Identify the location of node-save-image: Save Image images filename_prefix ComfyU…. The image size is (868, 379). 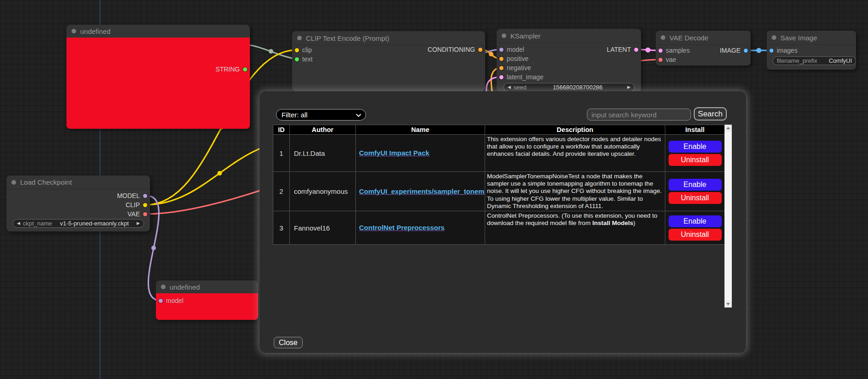
(812, 50).